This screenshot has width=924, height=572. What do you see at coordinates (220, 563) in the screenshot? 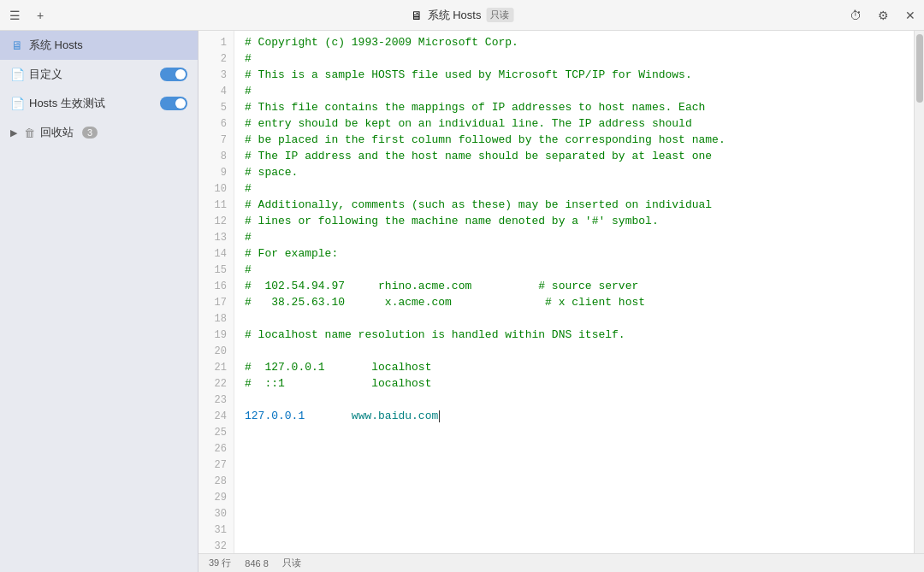
I see `status-row: 39 行` at bounding box center [220, 563].